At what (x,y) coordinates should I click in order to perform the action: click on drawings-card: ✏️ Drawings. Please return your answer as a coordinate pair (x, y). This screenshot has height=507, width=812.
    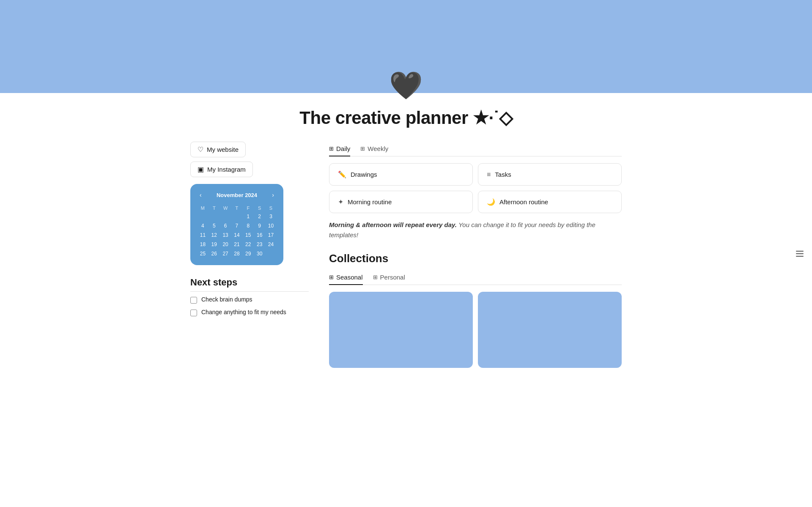
    Looking at the image, I should click on (401, 174).